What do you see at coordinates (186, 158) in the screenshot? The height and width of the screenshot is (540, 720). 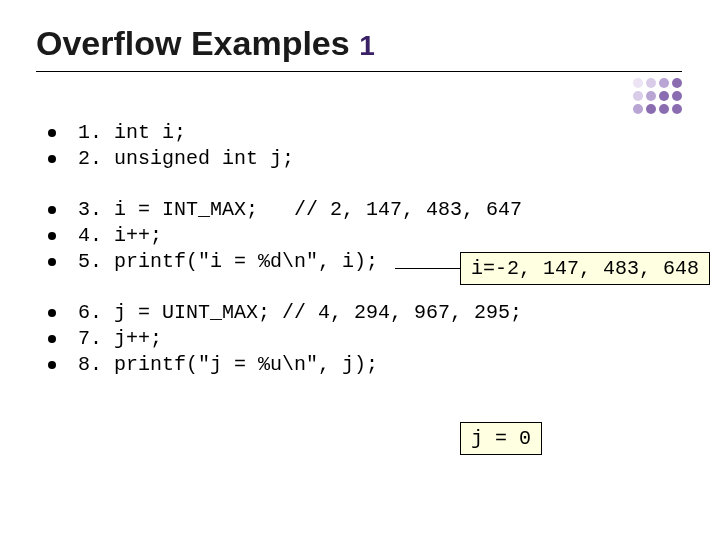 I see `code-text: 2. unsigned int j;` at bounding box center [186, 158].